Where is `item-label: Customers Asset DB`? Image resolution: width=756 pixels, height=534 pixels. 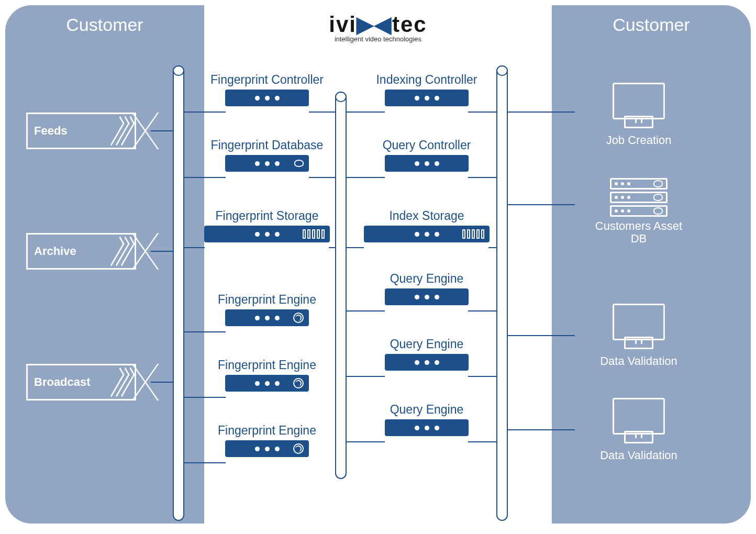
item-label: Customers Asset DB is located at coordinates (639, 232).